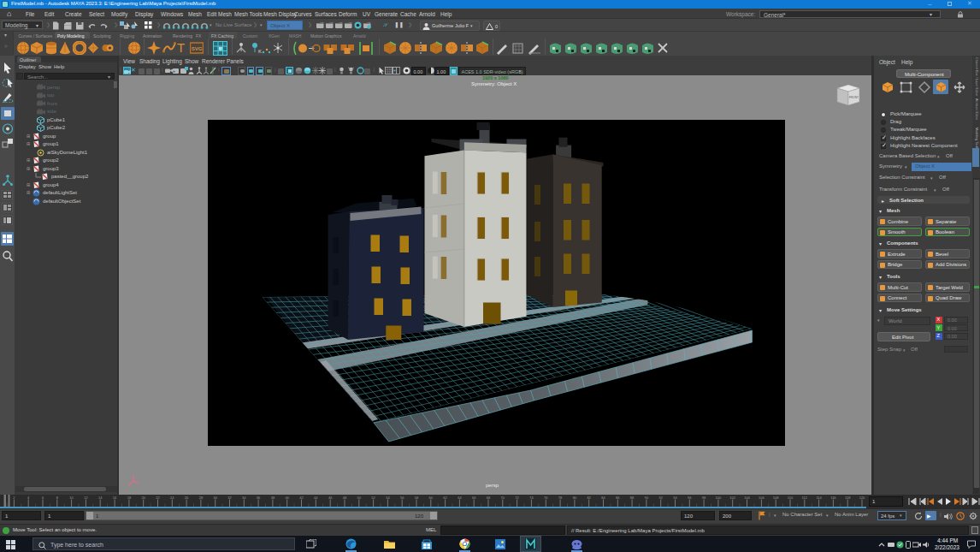  What do you see at coordinates (130, 498) in the screenshot?
I see `svg-text: 18` at bounding box center [130, 498].